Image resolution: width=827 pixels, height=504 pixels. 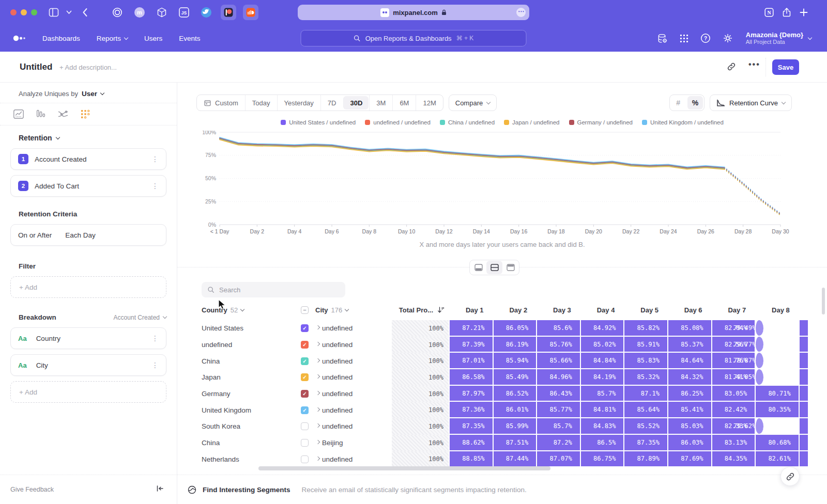 I want to click on tab-funnels, so click(x=40, y=114).